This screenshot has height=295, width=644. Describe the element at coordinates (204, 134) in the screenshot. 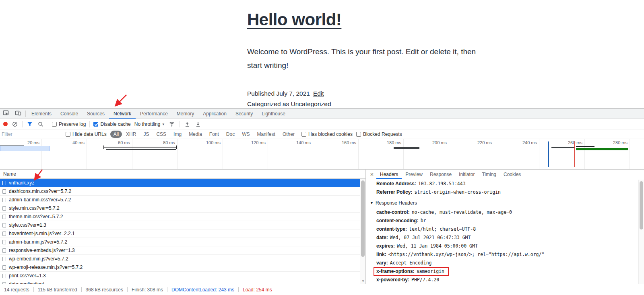

I see `resource-type-filters: All XHR JS CSS Img Media Font Doc WS Man…` at that location.